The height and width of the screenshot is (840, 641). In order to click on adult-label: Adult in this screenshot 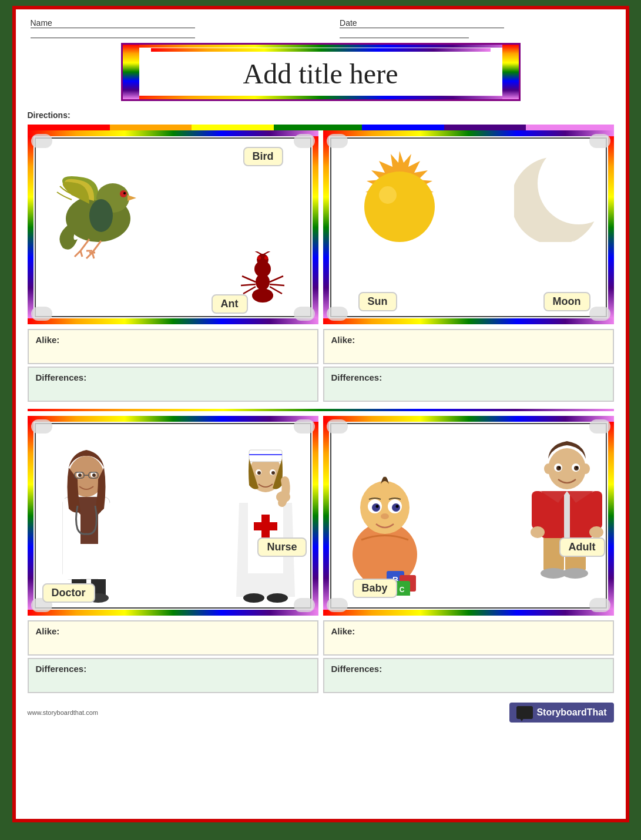, I will do `click(582, 547)`.